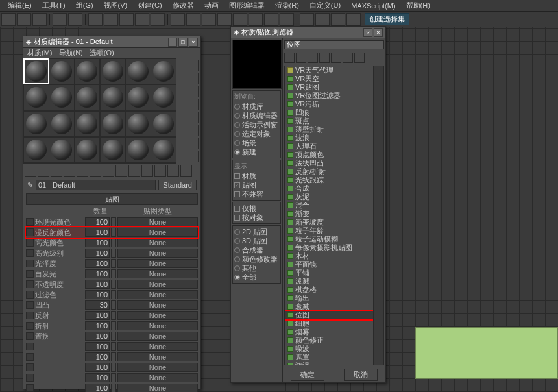 Image resolution: width=558 pixels, height=392 pixels. What do you see at coordinates (257, 125) in the screenshot?
I see `radio-option: 活动示例窗` at bounding box center [257, 125].